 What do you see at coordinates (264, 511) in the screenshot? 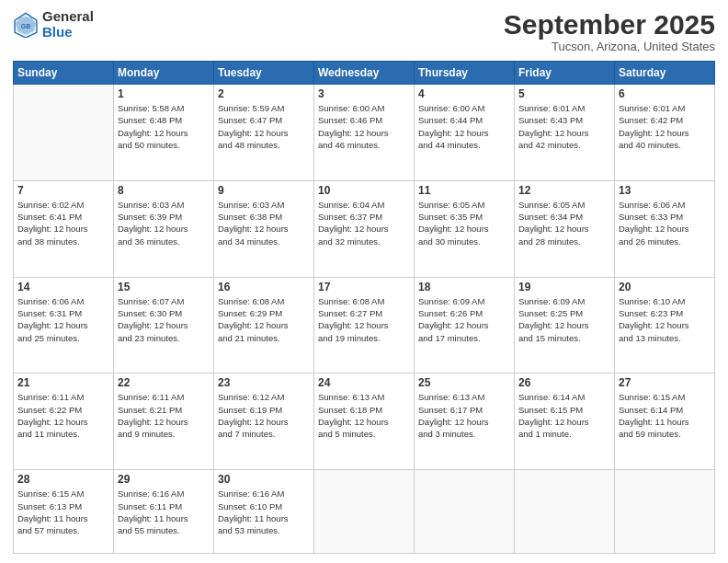
I see `day-info: Sunrise: 6:16 AM Sunset: 6:10 PM Dayligh…` at bounding box center [264, 511].